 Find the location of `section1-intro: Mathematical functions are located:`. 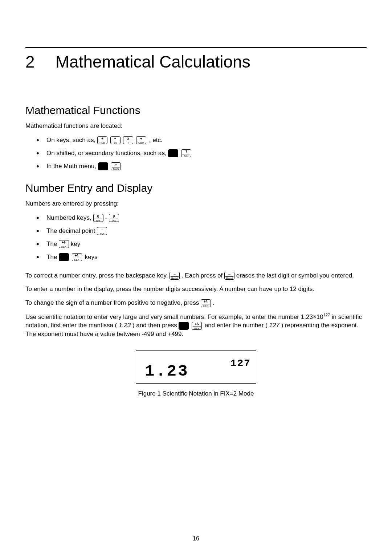

section1-intro: Mathematical functions are located: is located at coordinates (196, 126).